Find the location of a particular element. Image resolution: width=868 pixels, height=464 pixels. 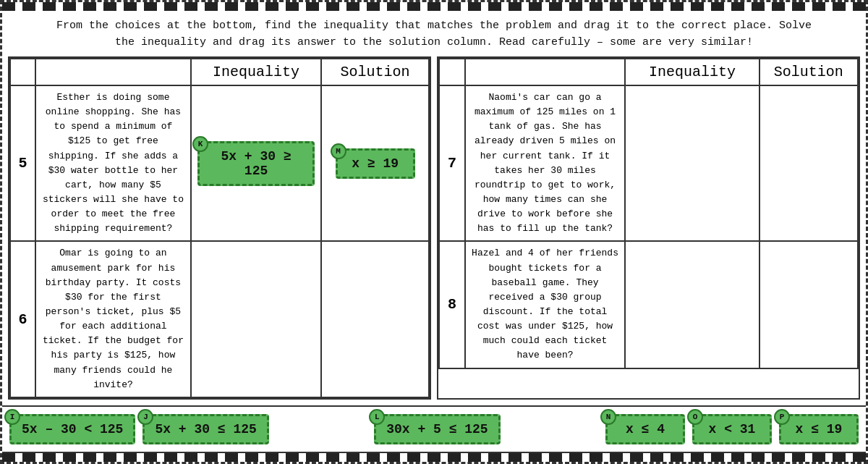

choice-J: J5x + 30 ≤ 125 is located at coordinates (205, 429).